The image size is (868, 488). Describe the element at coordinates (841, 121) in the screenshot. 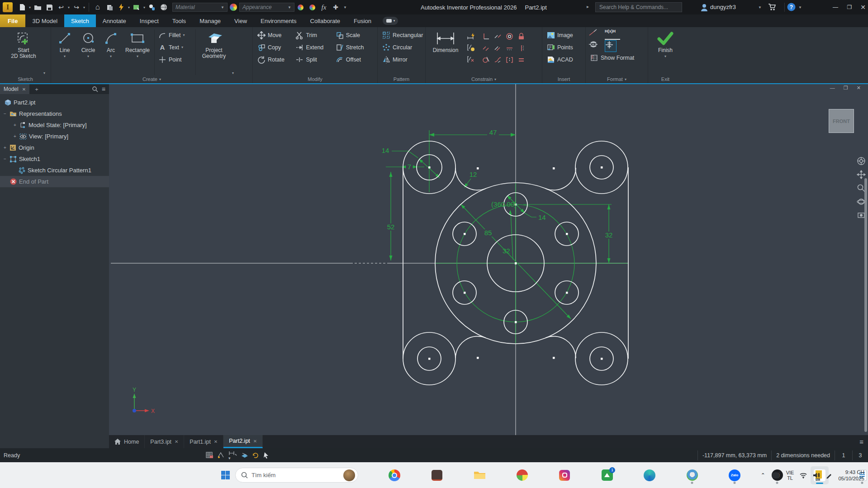

I see `viewcube: FRONT` at that location.